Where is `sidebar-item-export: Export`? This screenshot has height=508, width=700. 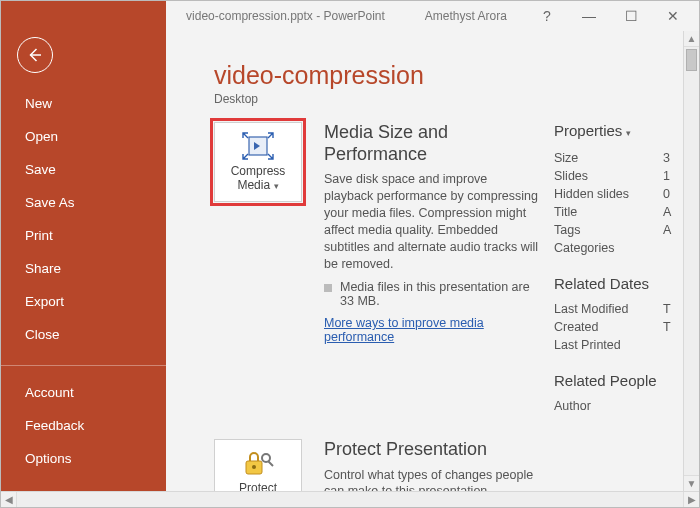
sidebar-item-export: Export is located at coordinates (84, 302).